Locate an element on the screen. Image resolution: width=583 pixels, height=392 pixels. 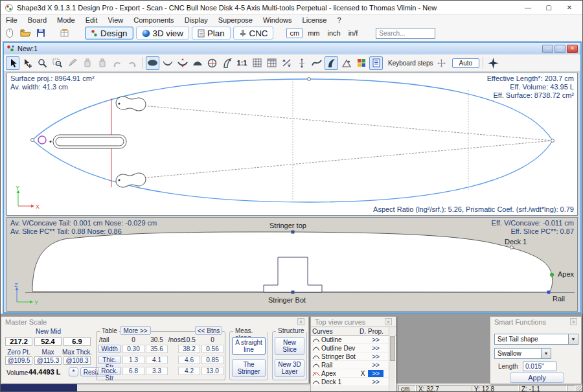
undo-icon is located at coordinates (117, 63).